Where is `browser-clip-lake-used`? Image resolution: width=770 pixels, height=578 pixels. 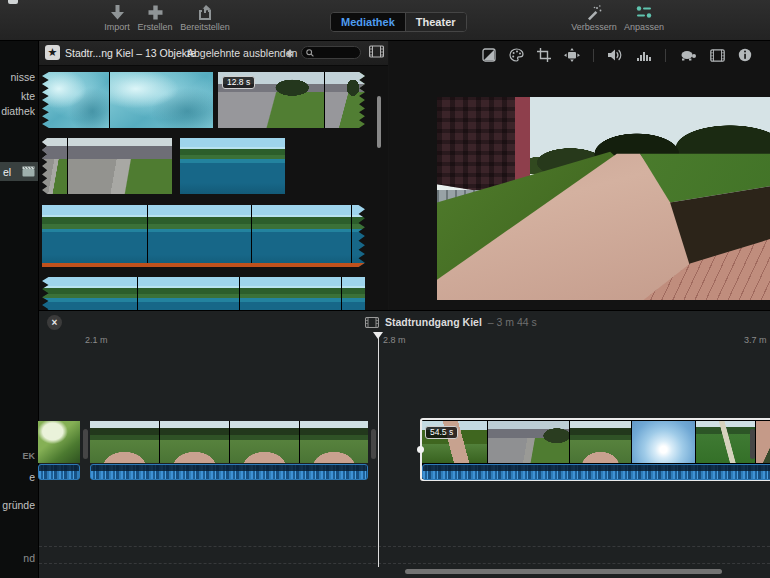 browser-clip-lake-used is located at coordinates (204, 236).